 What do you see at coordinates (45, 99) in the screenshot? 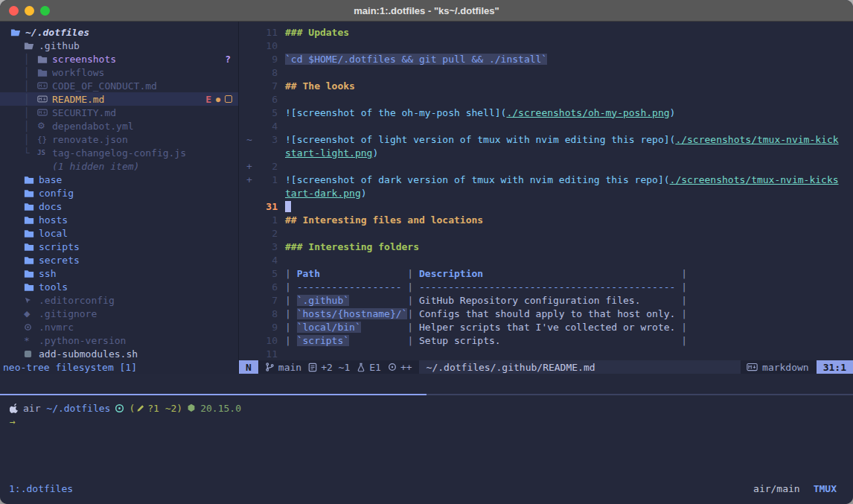
I see `markdown-file-icon` at bounding box center [45, 99].